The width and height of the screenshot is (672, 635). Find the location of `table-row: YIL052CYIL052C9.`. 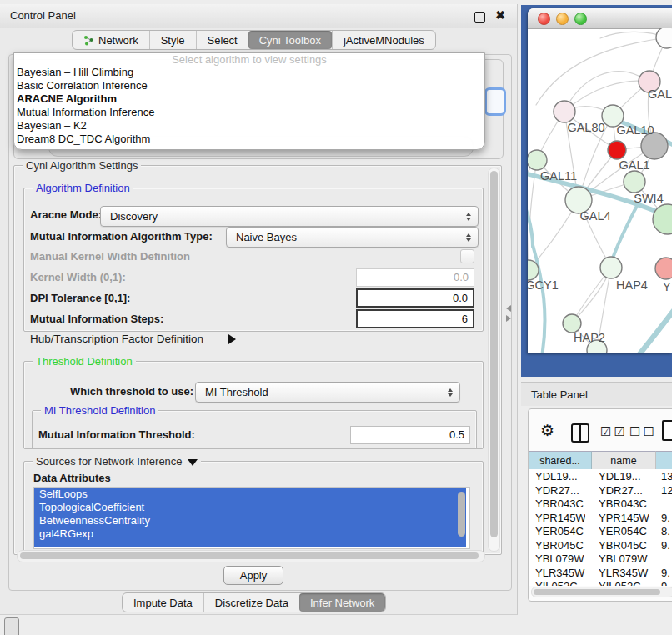

table-row: YIL052CYIL052C9. is located at coordinates (600, 582).